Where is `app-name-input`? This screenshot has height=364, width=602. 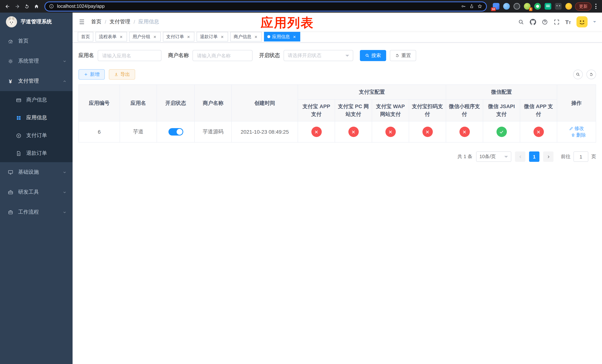
app-name-input is located at coordinates (129, 56).